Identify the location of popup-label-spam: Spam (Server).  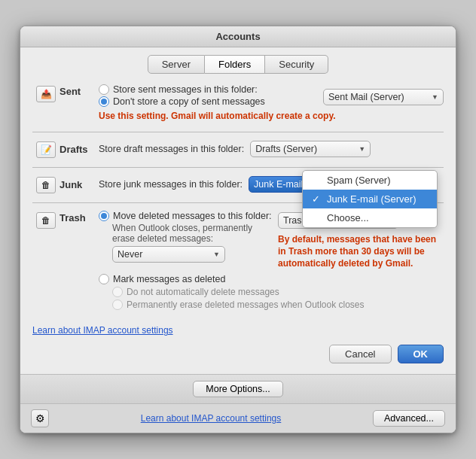
(359, 181).